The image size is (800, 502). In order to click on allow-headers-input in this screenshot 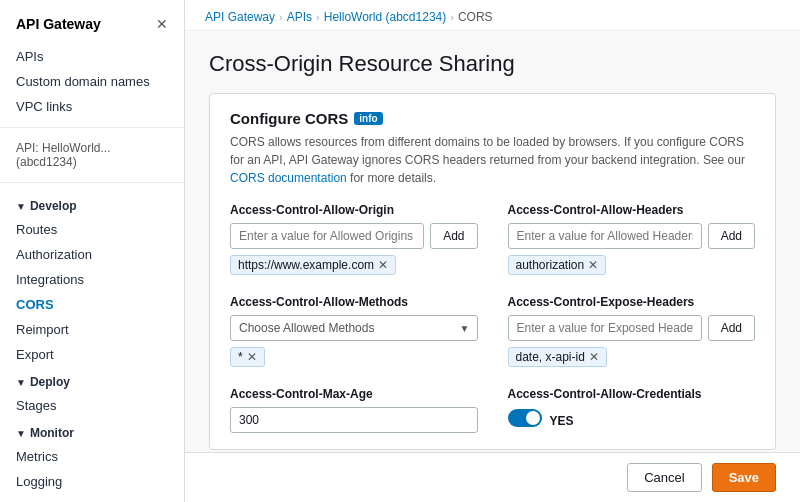, I will do `click(605, 236)`.